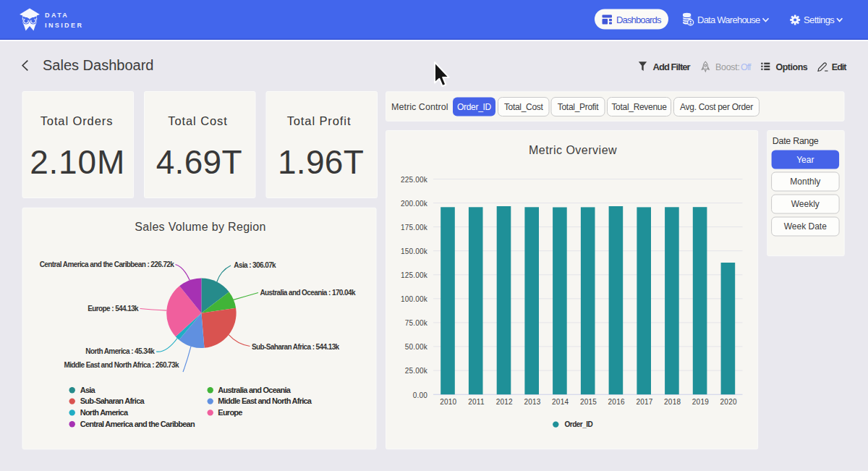 This screenshot has width=868, height=471. Describe the element at coordinates (417, 347) in the screenshot. I see `svg-text: 50.00k` at that location.